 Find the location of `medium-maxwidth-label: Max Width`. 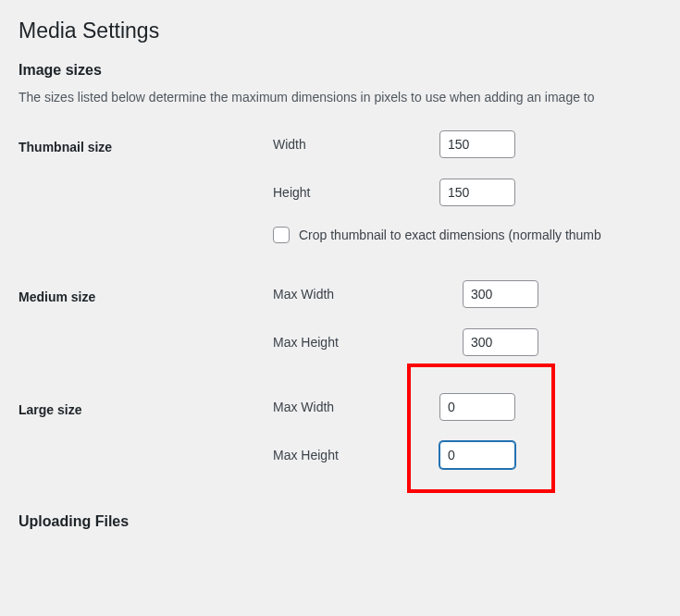

medium-maxwidth-label: Max Width is located at coordinates (368, 294).